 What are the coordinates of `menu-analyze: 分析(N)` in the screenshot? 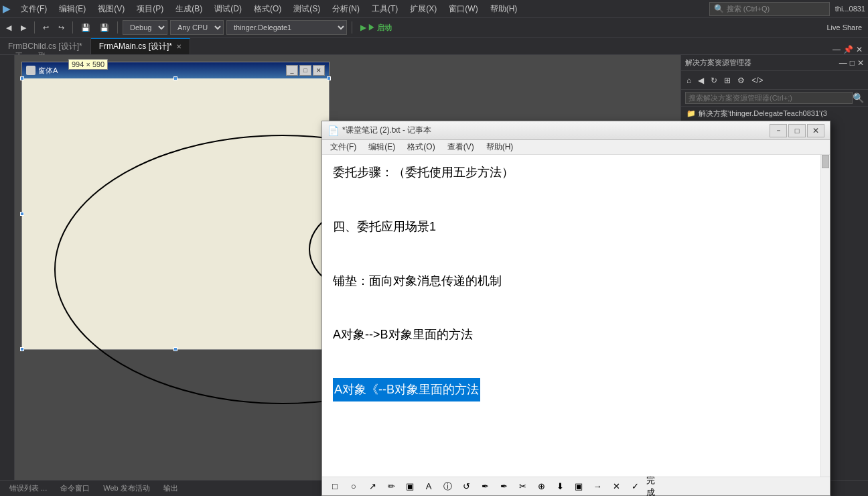 It's located at (346, 9).